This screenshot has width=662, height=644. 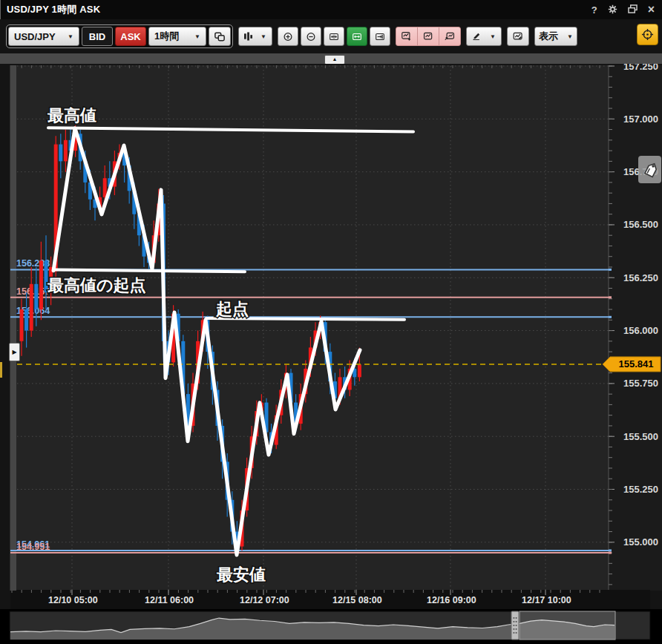 I want to click on settings-gear-icon, so click(x=613, y=10).